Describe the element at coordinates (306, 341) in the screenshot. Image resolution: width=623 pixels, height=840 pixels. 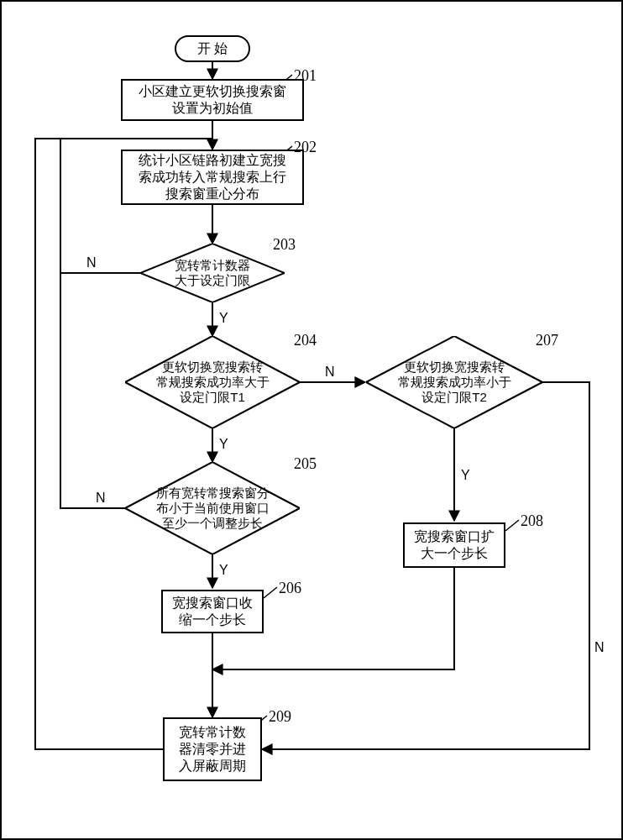
I see `step-204: 204` at that location.